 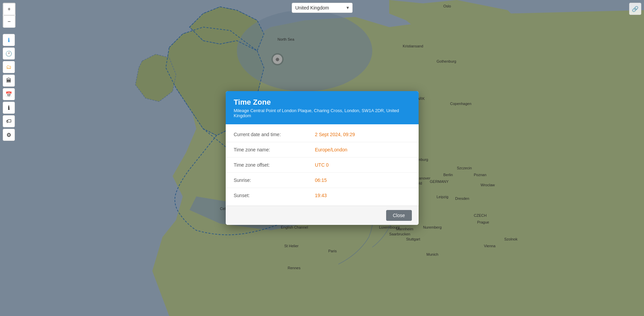 I want to click on datetime-label: Current date and time:, so click(x=274, y=134).